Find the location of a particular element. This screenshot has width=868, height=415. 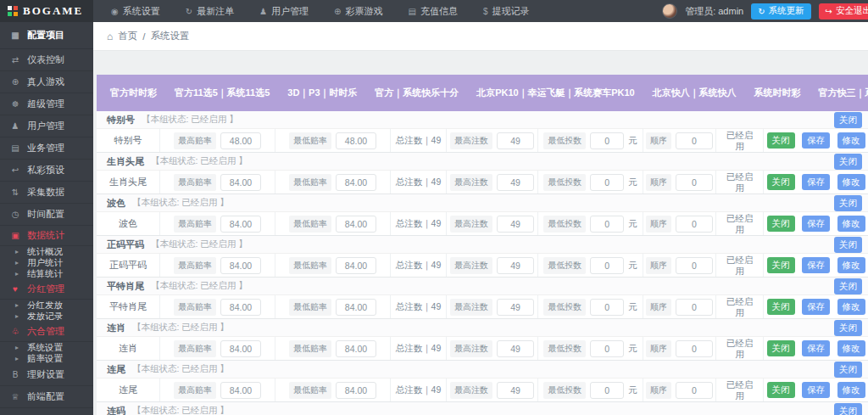

breadcrumb-home: 首页 is located at coordinates (127, 36).